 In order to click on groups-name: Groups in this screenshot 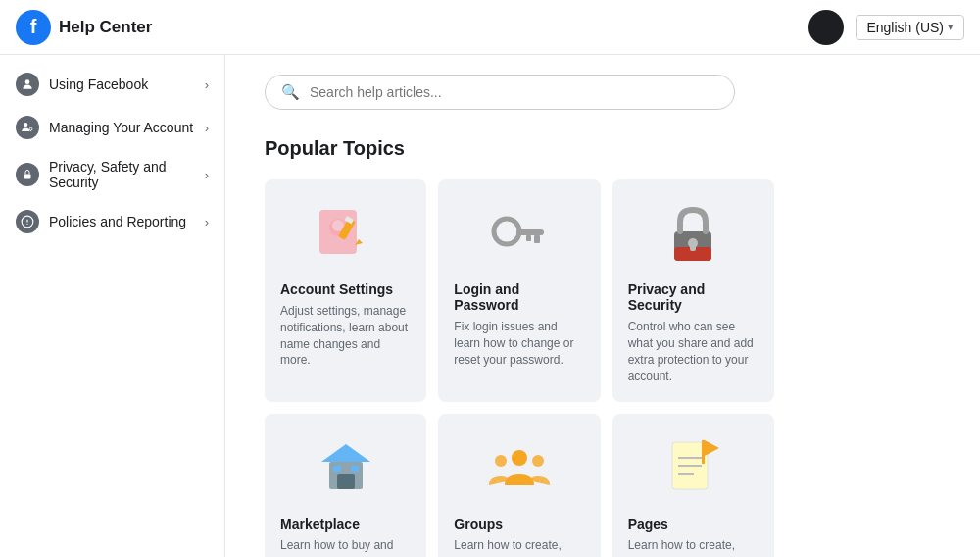, I will do `click(478, 524)`.